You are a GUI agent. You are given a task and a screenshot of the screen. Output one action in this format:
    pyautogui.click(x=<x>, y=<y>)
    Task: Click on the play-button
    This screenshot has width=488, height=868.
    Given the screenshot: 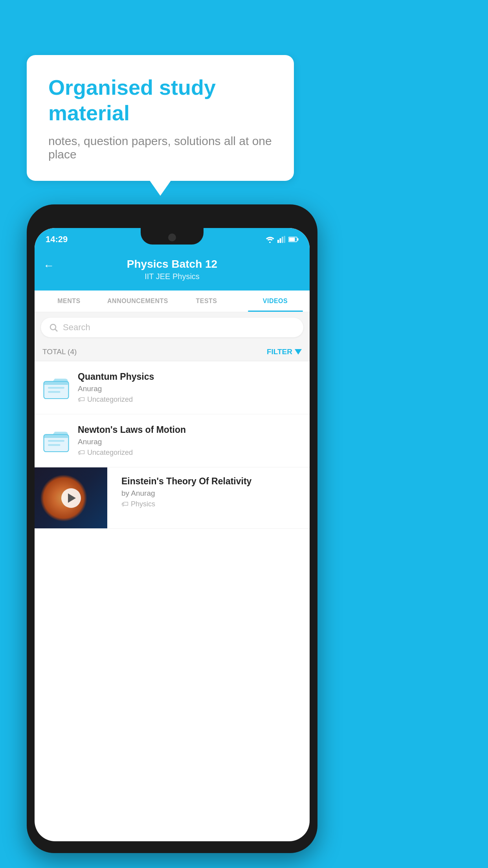 What is the action you would take?
    pyautogui.click(x=71, y=498)
    